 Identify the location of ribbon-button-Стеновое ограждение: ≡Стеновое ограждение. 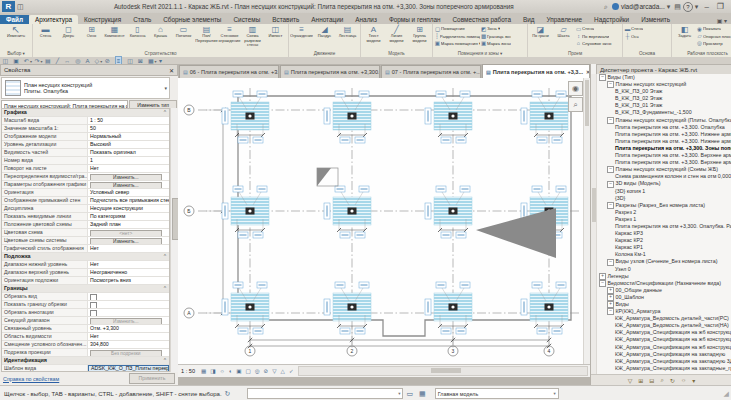
(230, 36).